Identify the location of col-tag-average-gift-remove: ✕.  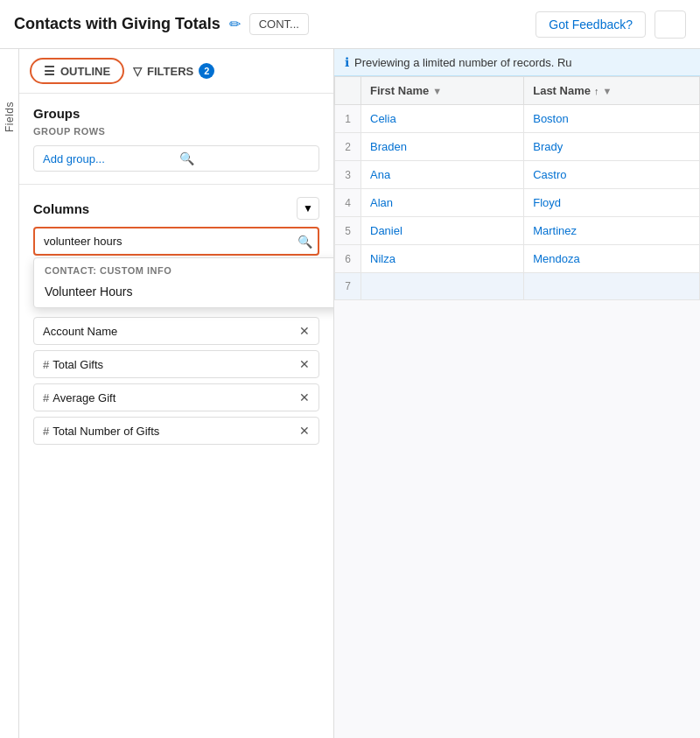
(304, 397).